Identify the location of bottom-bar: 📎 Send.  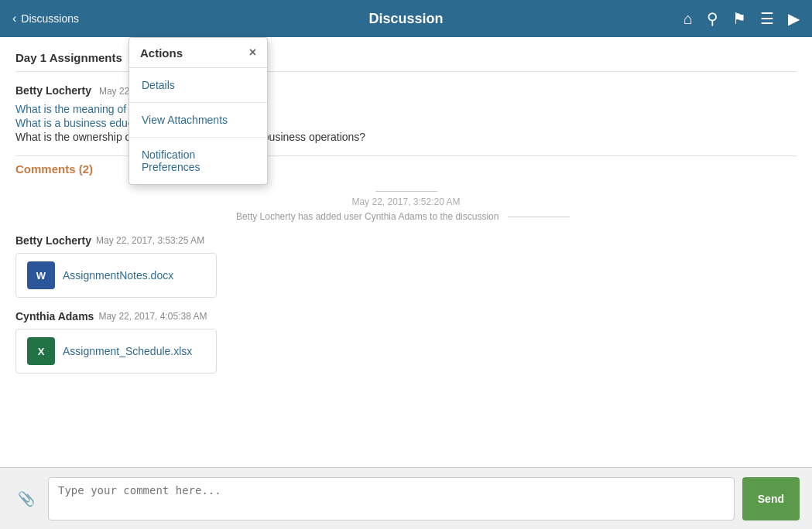
(406, 498).